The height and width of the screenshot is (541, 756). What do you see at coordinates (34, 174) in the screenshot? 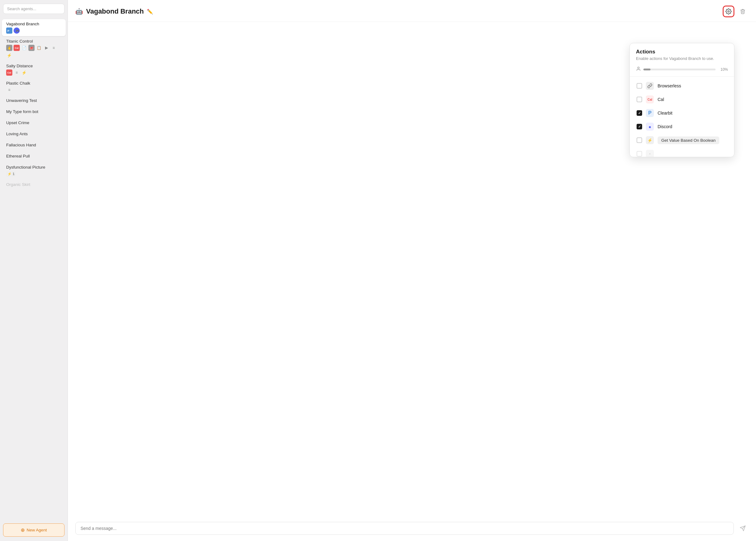
I see `agent-icons: ⚡ 1` at bounding box center [34, 174].